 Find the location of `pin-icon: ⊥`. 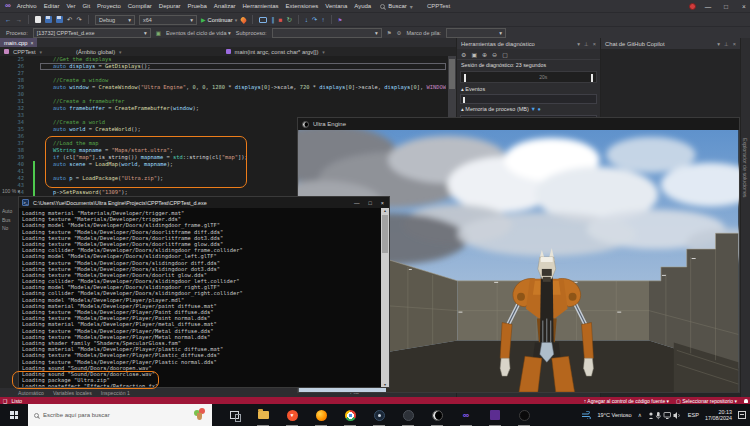

pin-icon: ⊥ is located at coordinates (586, 44).